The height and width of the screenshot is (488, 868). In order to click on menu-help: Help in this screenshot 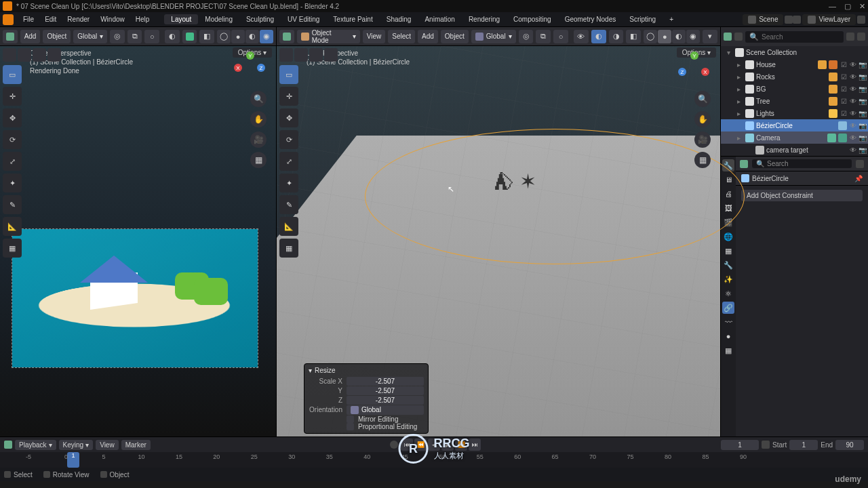, I will do `click(142, 19)`.